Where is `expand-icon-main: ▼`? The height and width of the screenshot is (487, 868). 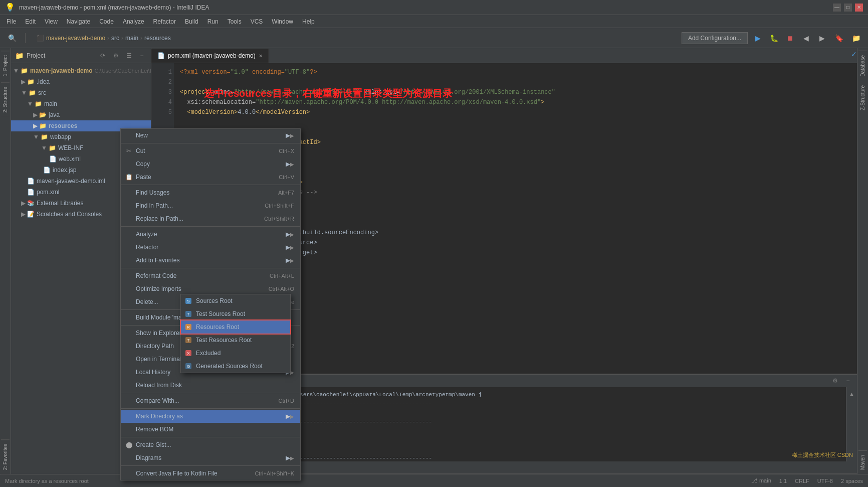 expand-icon-main: ▼ is located at coordinates (30, 104).